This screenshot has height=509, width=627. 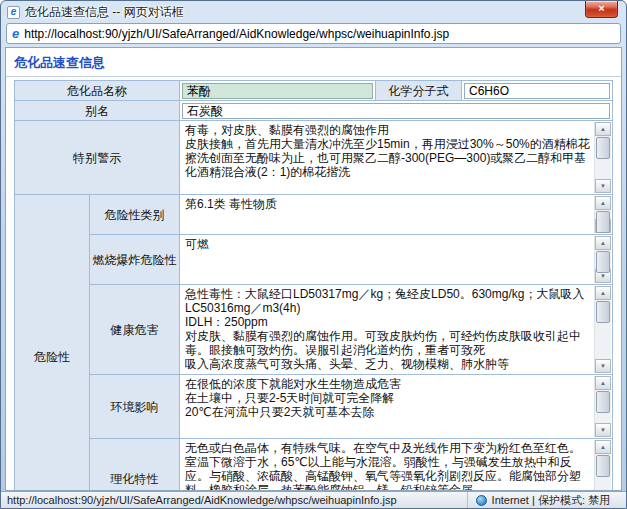 What do you see at coordinates (314, 500) in the screenshot?
I see `status-bar: http://localhost:90/yjzh/UI/SafeArranged…` at bounding box center [314, 500].